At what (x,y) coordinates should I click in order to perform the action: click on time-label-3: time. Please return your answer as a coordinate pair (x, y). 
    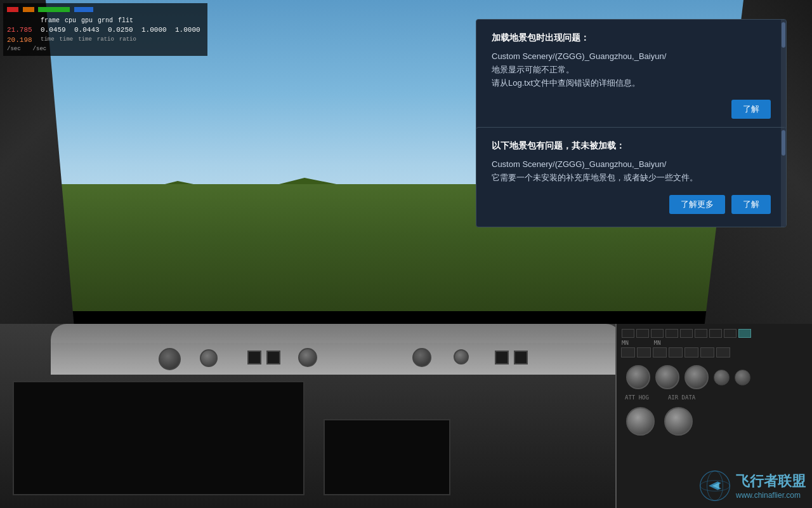
    Looking at the image, I should click on (85, 41).